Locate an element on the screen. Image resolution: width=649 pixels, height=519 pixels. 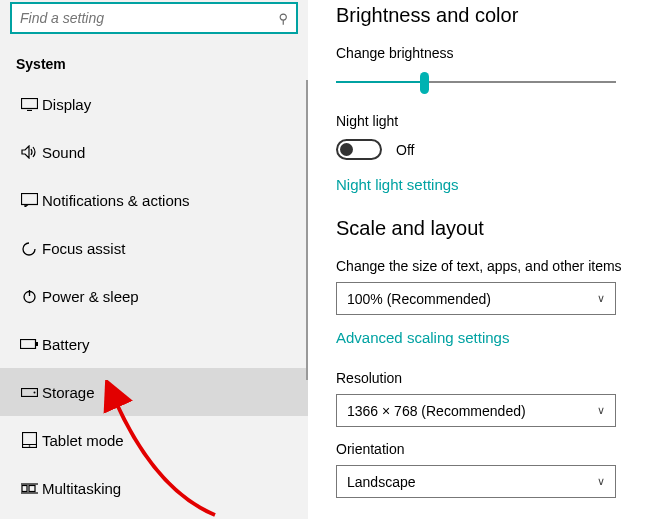
sidebar-item-display: Display is located at coordinates (154, 104).